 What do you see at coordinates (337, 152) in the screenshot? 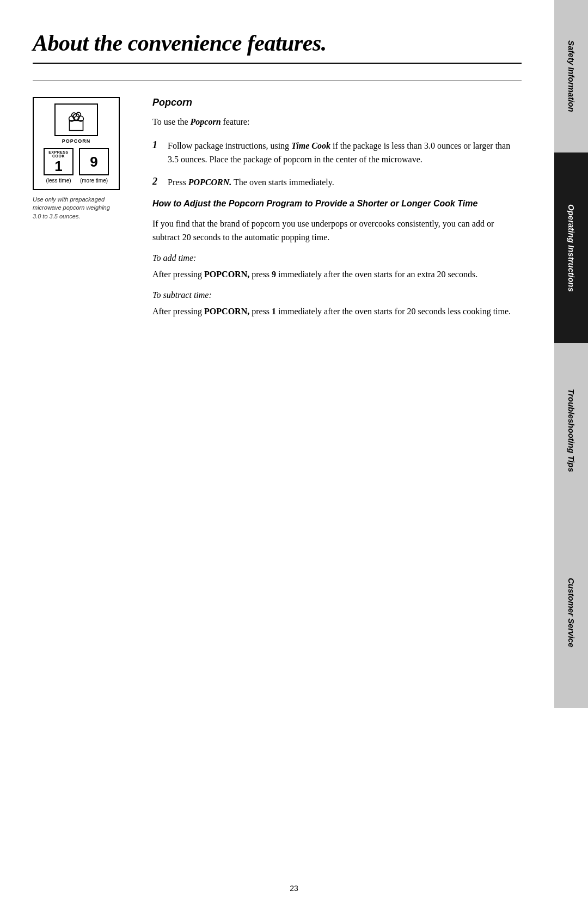
I see `step-1: 1 Follow package instructions, using Tim…` at bounding box center [337, 152].